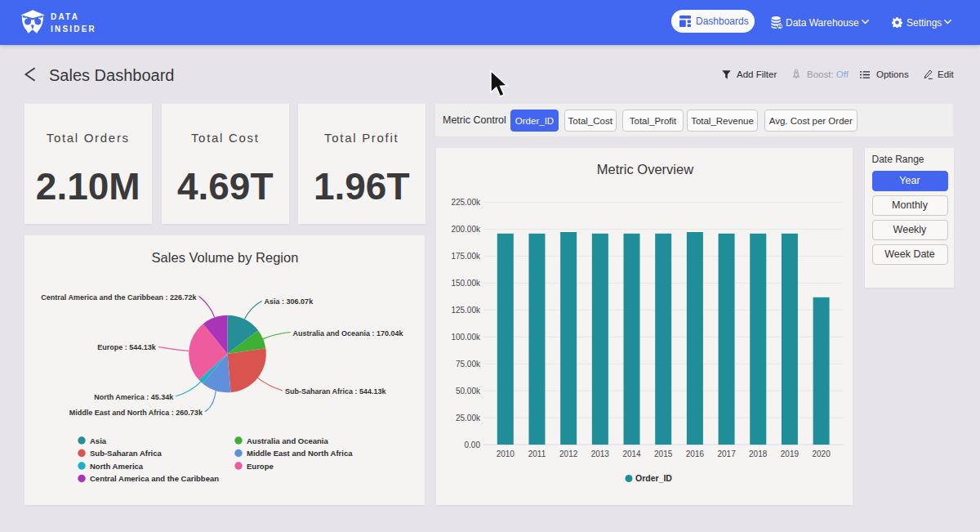 Image resolution: width=980 pixels, height=532 pixels. What do you see at coordinates (601, 454) in the screenshot?
I see `svg-text: 2013` at bounding box center [601, 454].